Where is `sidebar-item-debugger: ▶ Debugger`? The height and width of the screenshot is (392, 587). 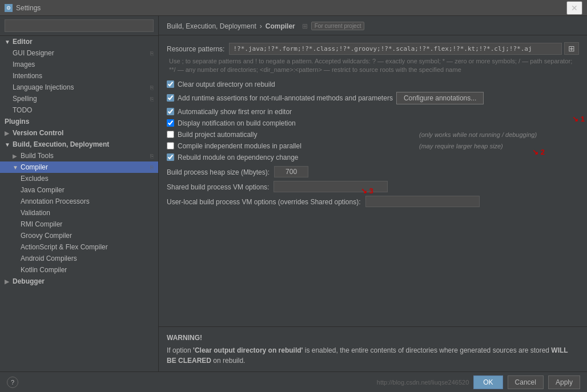
sidebar-item-debugger: ▶ Debugger is located at coordinates (79, 281).